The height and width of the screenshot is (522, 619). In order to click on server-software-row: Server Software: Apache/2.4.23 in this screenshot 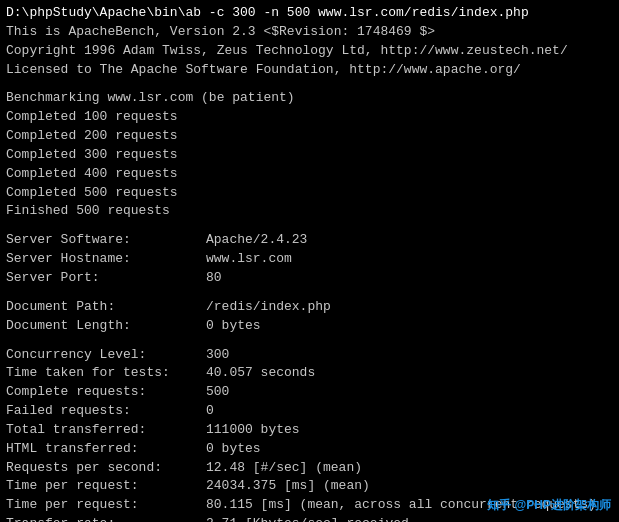, I will do `click(310, 240)`.